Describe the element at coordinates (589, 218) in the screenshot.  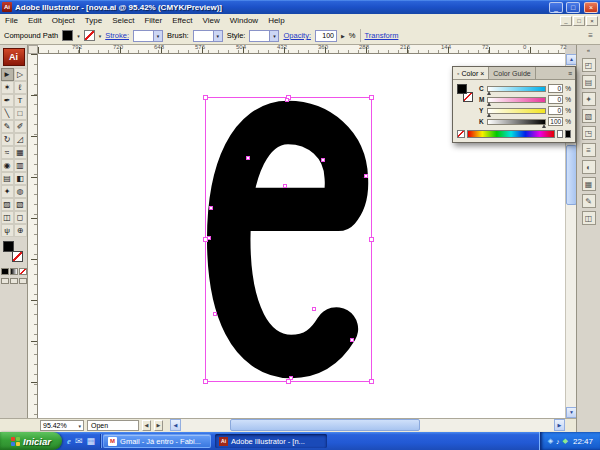
I see `dock-panel-icon: ◫` at that location.